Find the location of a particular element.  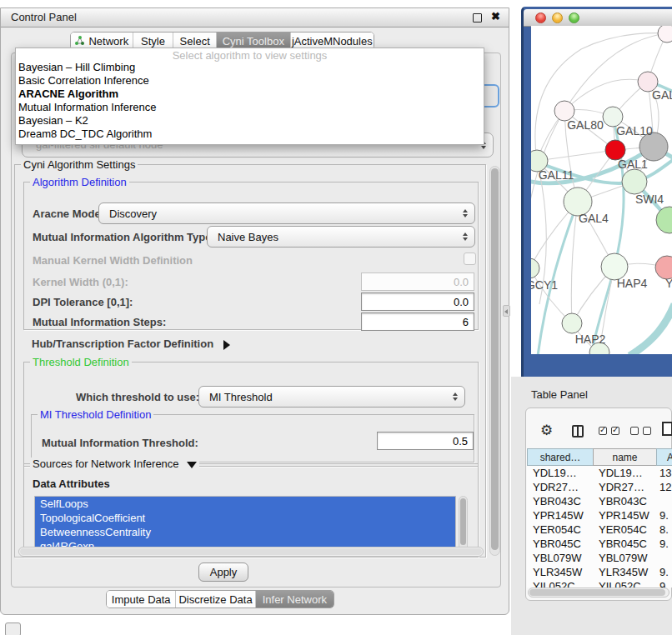

table-row: YDR27… YDR27… 12 is located at coordinates (599, 487).